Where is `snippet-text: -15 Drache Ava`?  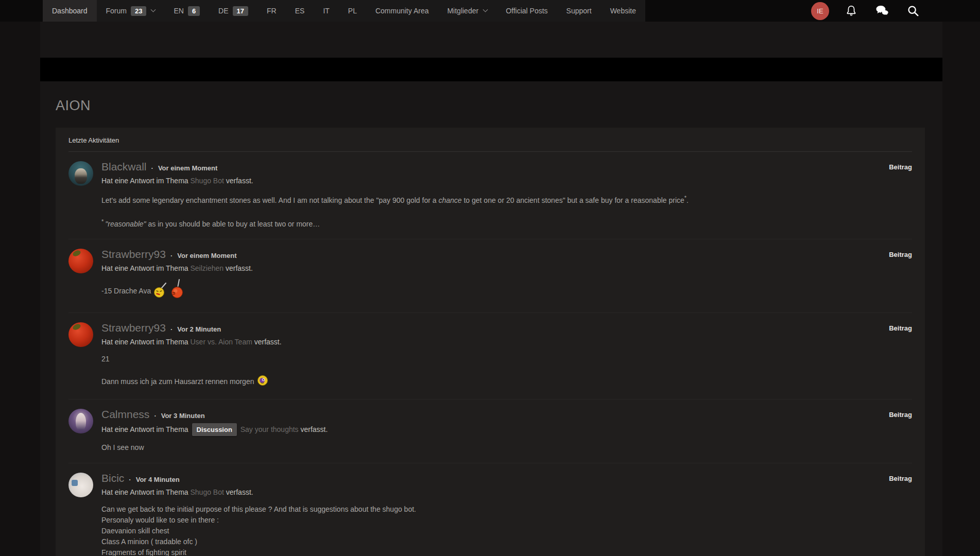 snippet-text: -15 Drache Ava is located at coordinates (126, 291).